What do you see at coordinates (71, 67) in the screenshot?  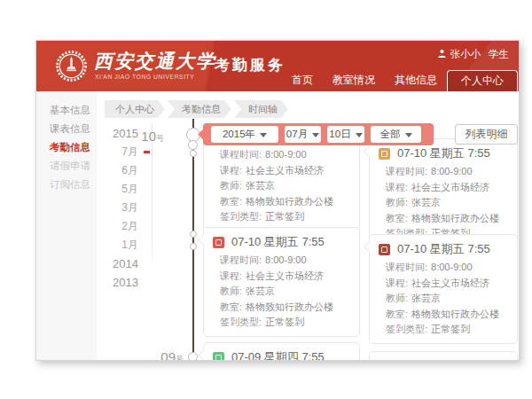 I see `university-logo` at bounding box center [71, 67].